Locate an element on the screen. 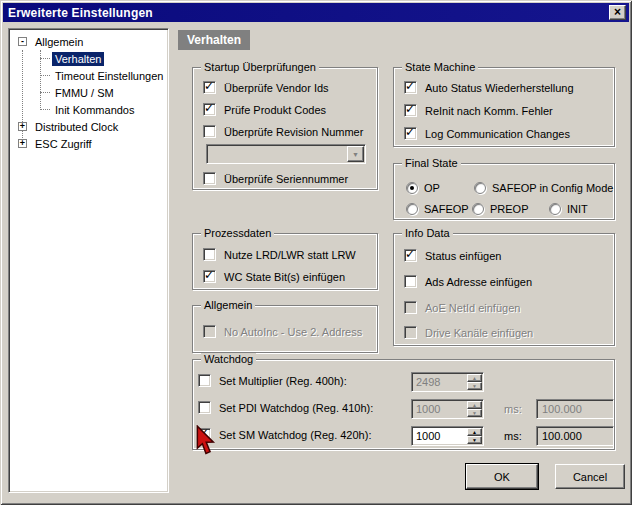 The height and width of the screenshot is (505, 632). tree-item-fmmu-sm: FMMU / SM is located at coordinates (88, 92).